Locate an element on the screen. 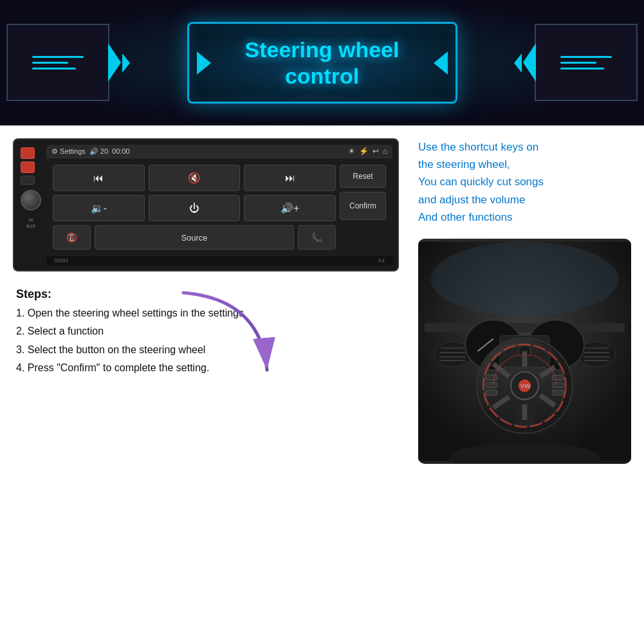 The width and height of the screenshot is (644, 644). call-answer-icon: 📞 is located at coordinates (317, 237).